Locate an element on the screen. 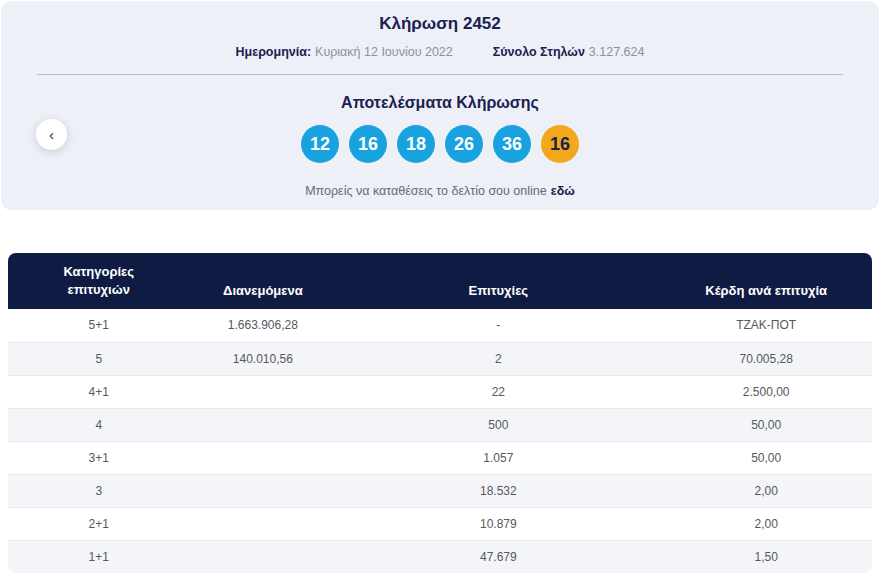 The width and height of the screenshot is (880, 585). online-submit-line: Μπορείς να καταθέσεις το δελτίο σου onli… is located at coordinates (440, 191).